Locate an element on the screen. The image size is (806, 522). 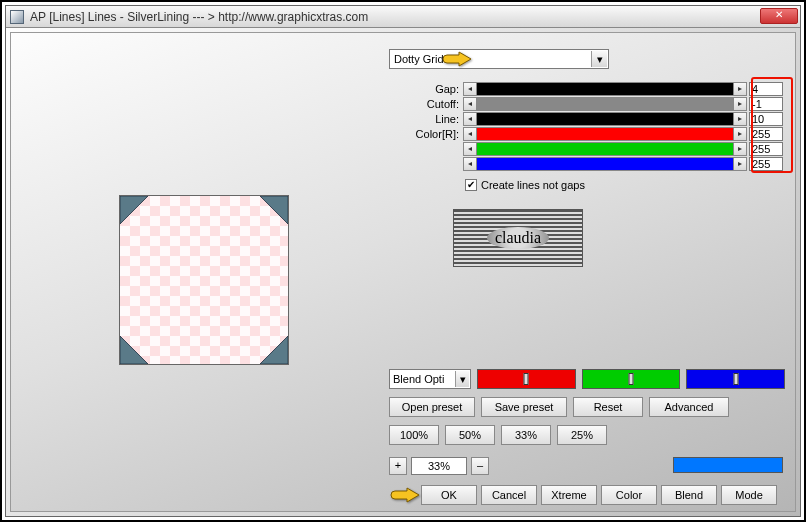
advanced-button: Advanced is located at coordinates (689, 407).